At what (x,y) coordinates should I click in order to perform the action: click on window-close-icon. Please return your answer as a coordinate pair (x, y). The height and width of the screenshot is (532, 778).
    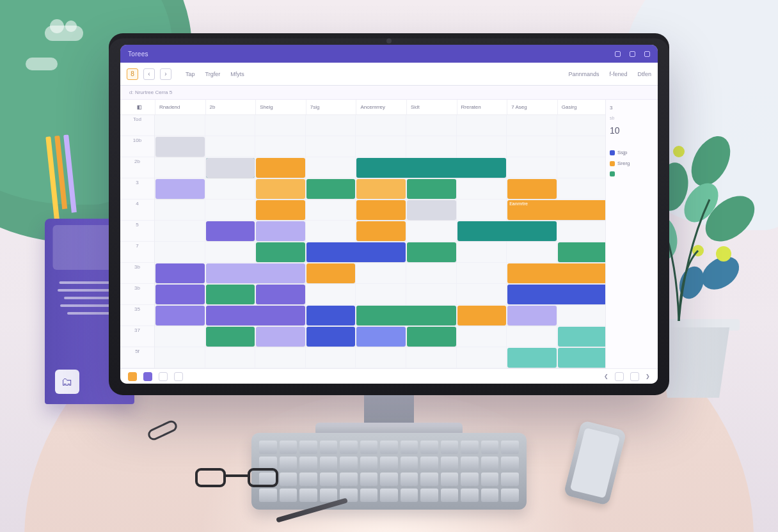
    Looking at the image, I should click on (647, 54).